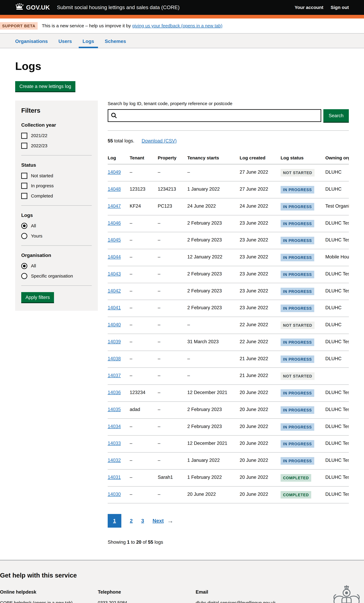 The width and height of the screenshot is (364, 603). What do you see at coordinates (228, 257) in the screenshot?
I see `table-row: 14044––12 January 202223 June 2022IN PRO…` at bounding box center [228, 257].